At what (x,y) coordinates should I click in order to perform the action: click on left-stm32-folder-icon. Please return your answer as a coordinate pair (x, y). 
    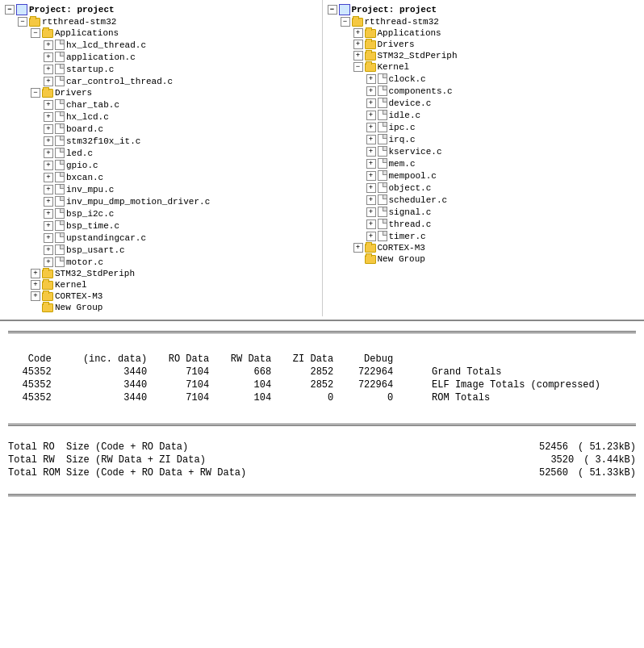
    Looking at the image, I should click on (48, 274).